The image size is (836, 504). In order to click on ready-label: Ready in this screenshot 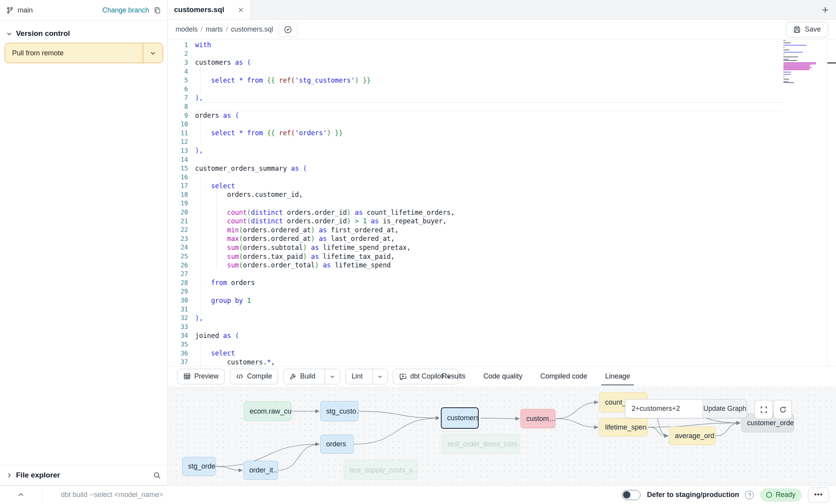, I will do `click(786, 495)`.